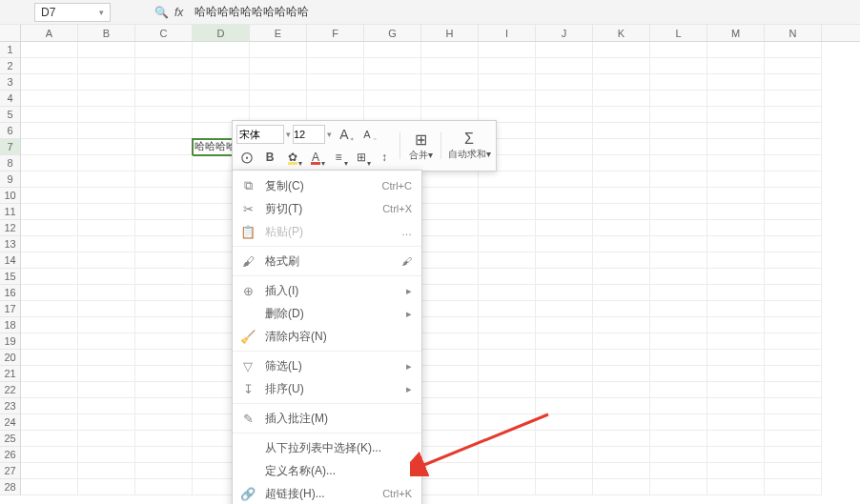  What do you see at coordinates (327, 471) in the screenshot?
I see `menu-item: 定义名称(A)...` at bounding box center [327, 471].